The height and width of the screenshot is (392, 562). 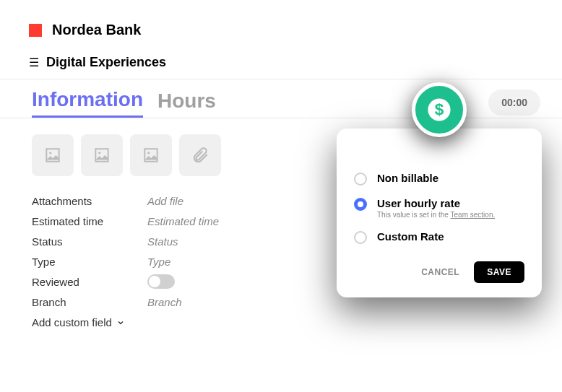 What do you see at coordinates (35, 30) in the screenshot?
I see `brand-logo` at bounding box center [35, 30].